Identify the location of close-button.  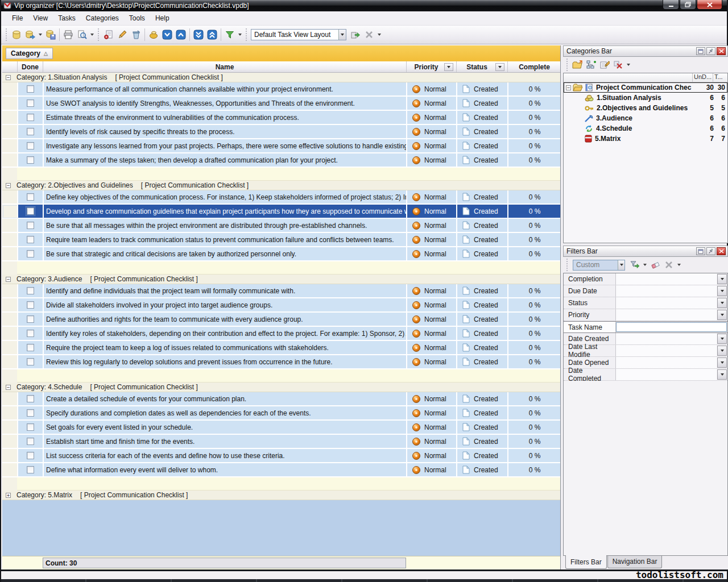
(710, 5).